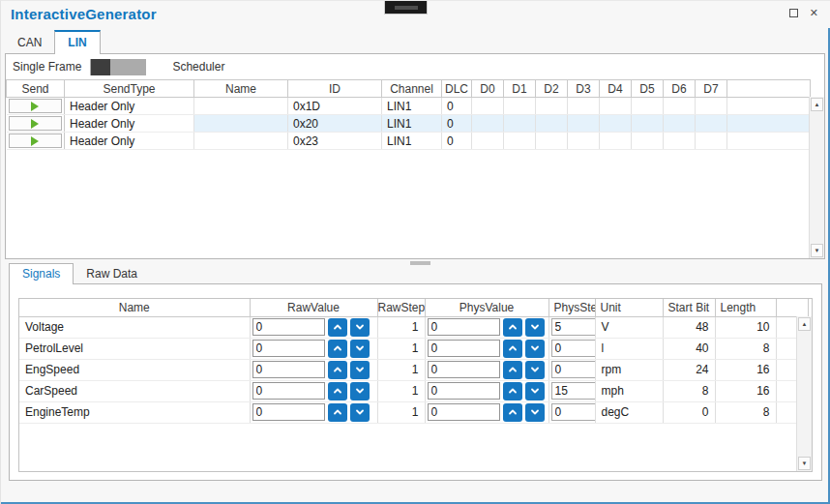 This screenshot has width=830, height=504. I want to click on signals-scrollbar: ▲ ▼, so click(804, 394).